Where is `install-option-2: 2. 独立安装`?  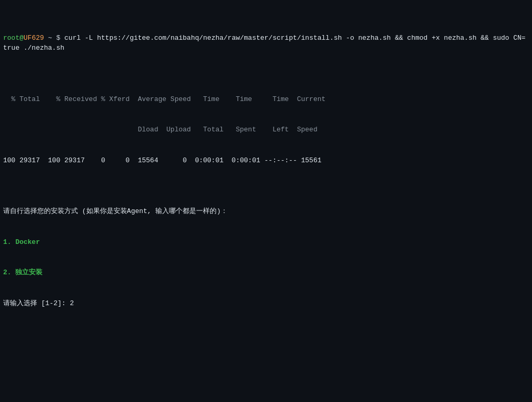 install-option-2: 2. 独立安装 is located at coordinates (266, 273).